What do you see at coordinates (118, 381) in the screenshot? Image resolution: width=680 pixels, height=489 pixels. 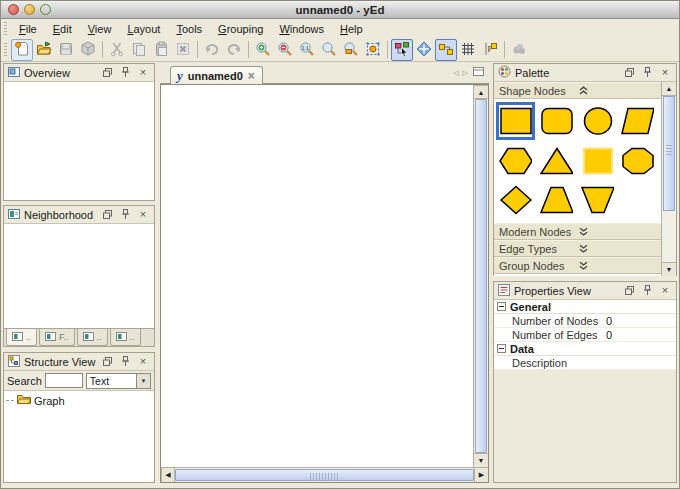 I see `search-mode-combobox: Text ▼` at bounding box center [118, 381].